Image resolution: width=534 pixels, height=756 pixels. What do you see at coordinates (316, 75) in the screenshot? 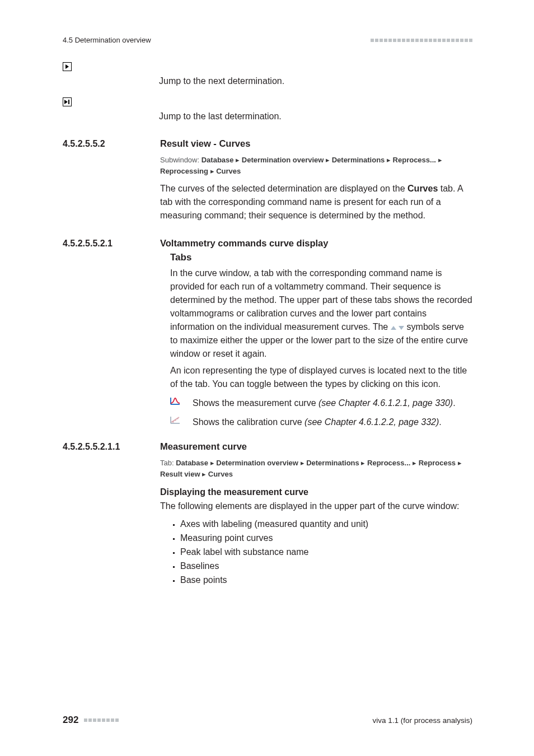
I see `next-determination-desc: Jump to the next determination.` at bounding box center [316, 75].